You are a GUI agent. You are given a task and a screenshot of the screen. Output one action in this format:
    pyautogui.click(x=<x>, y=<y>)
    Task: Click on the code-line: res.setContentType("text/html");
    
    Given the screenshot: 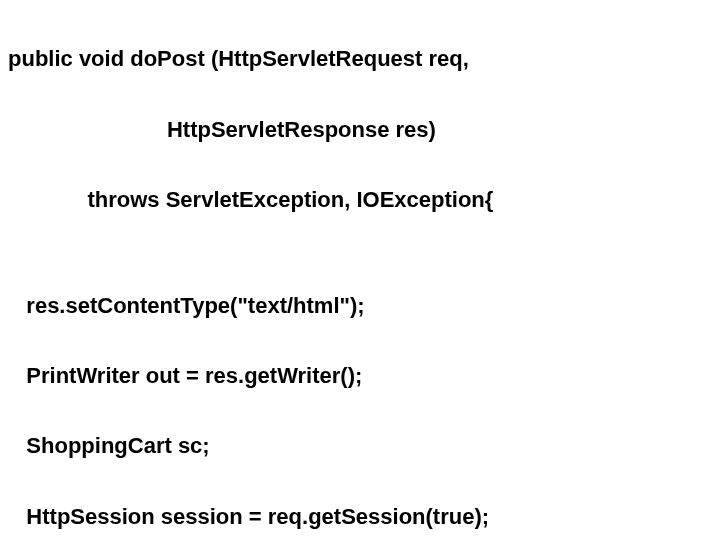 What is the action you would take?
    pyautogui.click(x=364, y=306)
    